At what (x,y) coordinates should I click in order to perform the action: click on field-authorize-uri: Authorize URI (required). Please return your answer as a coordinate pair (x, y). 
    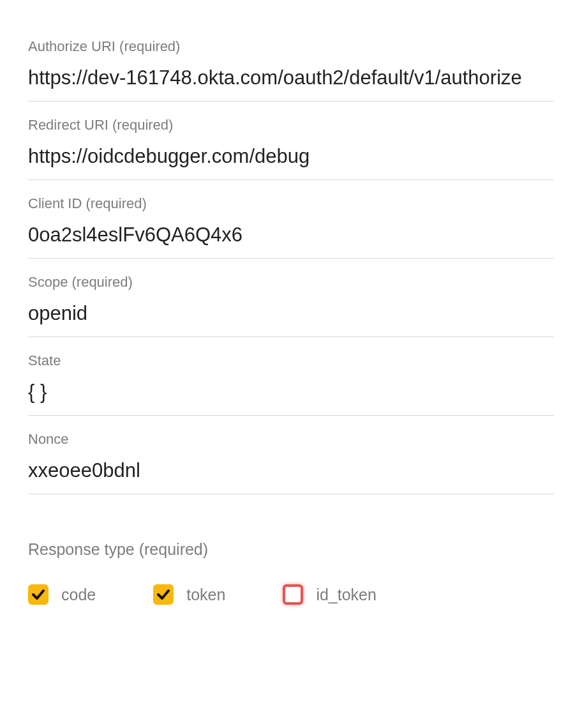
    Looking at the image, I should click on (291, 70).